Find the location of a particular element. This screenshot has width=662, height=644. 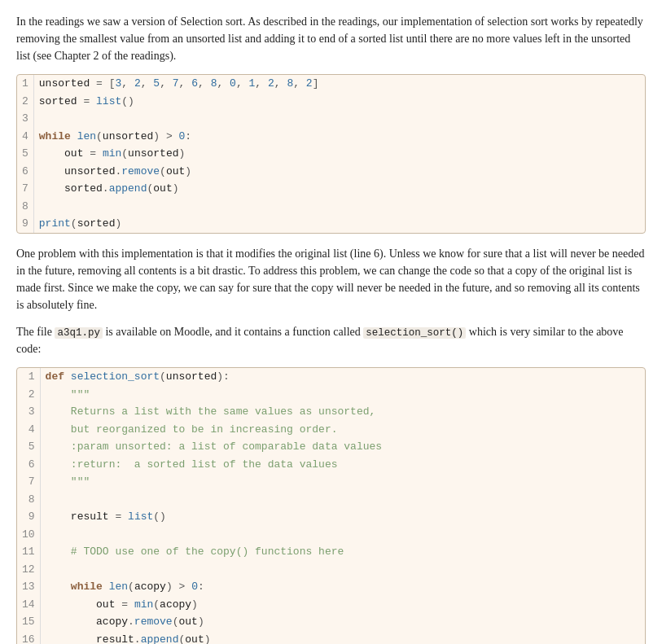

code-line: Returns a list with the same values as u… is located at coordinates (342, 412).